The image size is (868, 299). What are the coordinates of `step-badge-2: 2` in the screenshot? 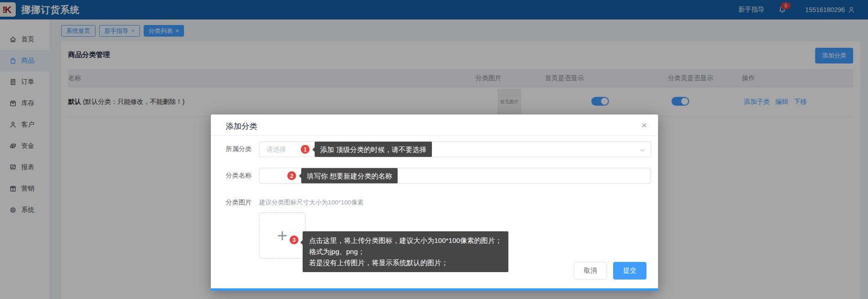 It's located at (292, 176).